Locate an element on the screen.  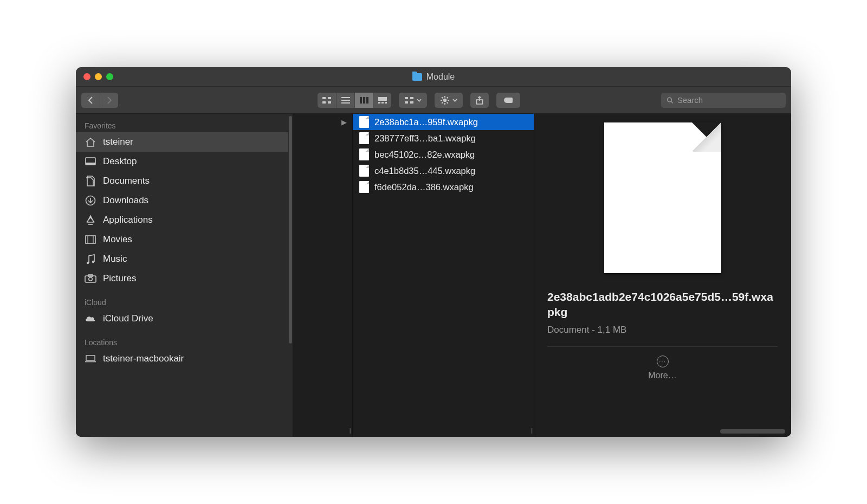
sidebar-item-documents: Documents is located at coordinates (182, 181).